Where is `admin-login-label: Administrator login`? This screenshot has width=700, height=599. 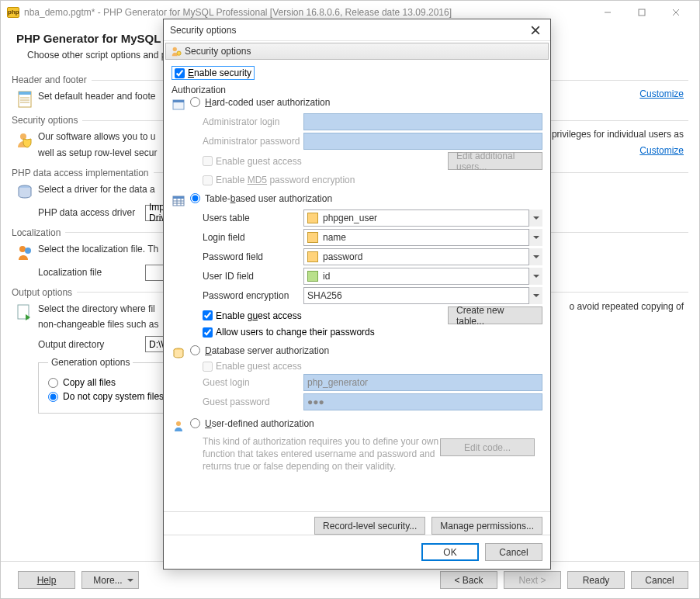
admin-login-label: Administrator login is located at coordinates (253, 122).